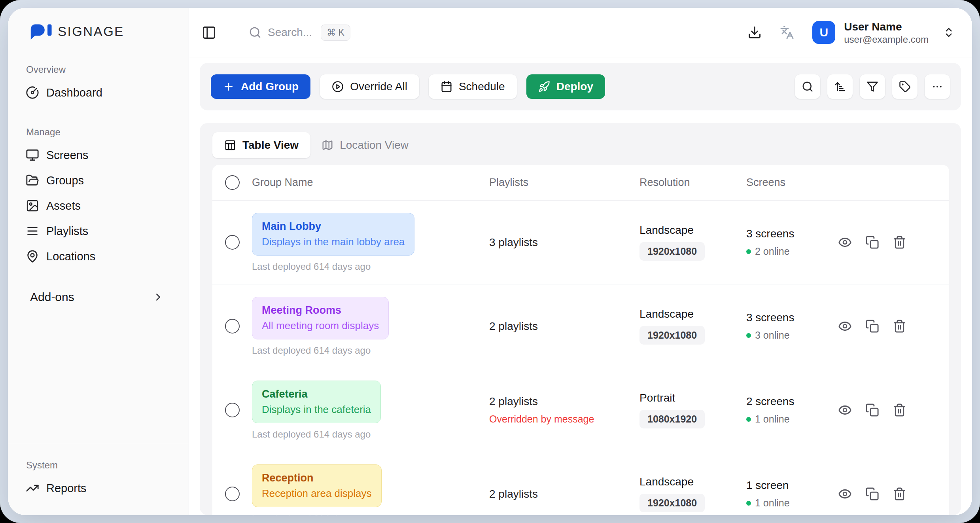 Image resolution: width=980 pixels, height=523 pixels. What do you see at coordinates (42, 32) in the screenshot?
I see `pisignage-logo-icon` at bounding box center [42, 32].